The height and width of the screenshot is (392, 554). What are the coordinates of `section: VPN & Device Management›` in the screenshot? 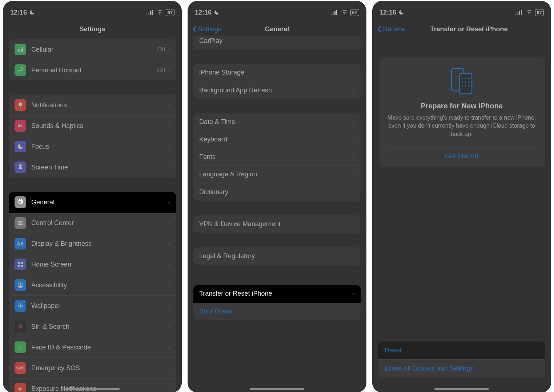 It's located at (277, 224).